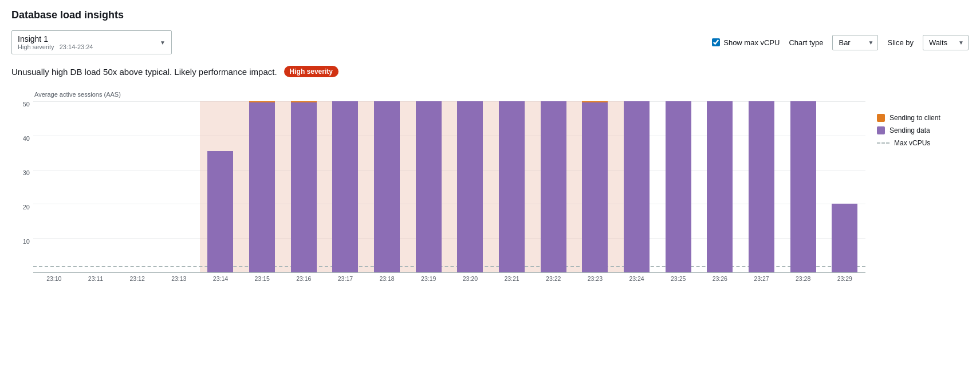 The height and width of the screenshot is (373, 980). What do you see at coordinates (36, 47) in the screenshot?
I see `insight-severity: High severity` at bounding box center [36, 47].